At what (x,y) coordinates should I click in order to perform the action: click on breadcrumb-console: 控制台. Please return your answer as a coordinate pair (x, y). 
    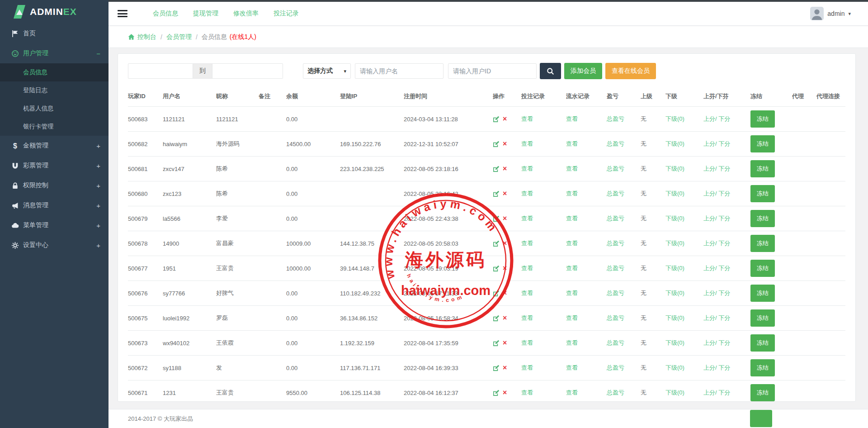
    Looking at the image, I should click on (147, 37).